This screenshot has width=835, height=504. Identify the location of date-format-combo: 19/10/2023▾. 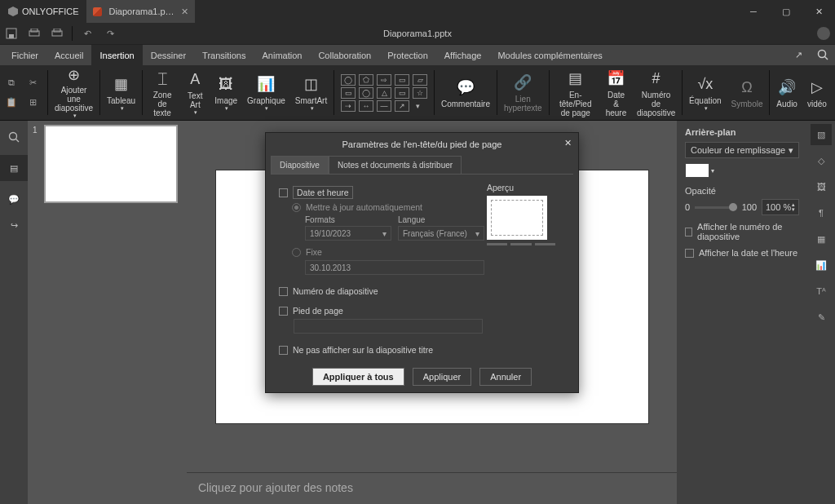
(348, 233).